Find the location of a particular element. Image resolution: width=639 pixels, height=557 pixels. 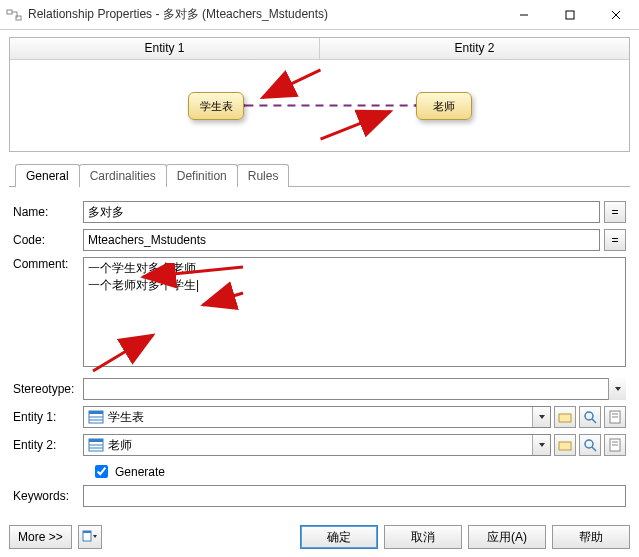

keywords-input is located at coordinates (354, 496).